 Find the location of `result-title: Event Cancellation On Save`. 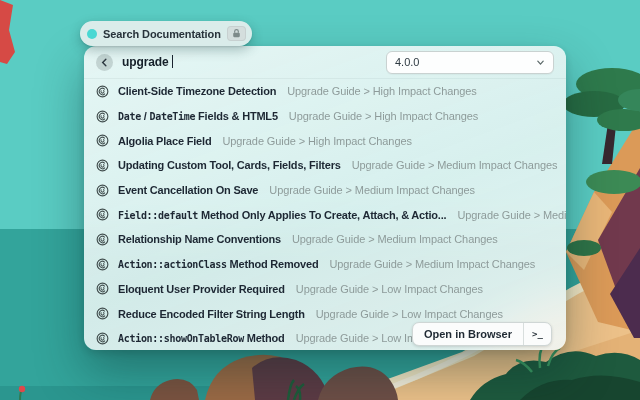

result-title: Event Cancellation On Save is located at coordinates (188, 190).